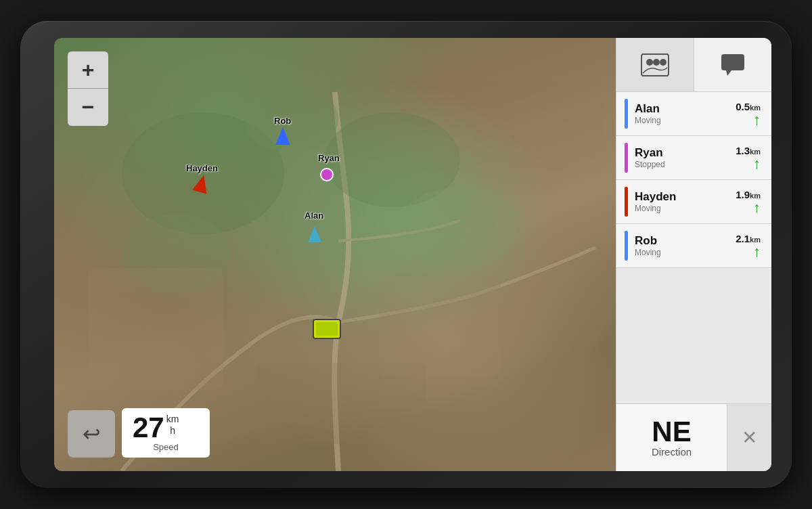 Image resolution: width=812 pixels, height=509 pixels. I want to click on ryan-dot-icon, so click(327, 175).